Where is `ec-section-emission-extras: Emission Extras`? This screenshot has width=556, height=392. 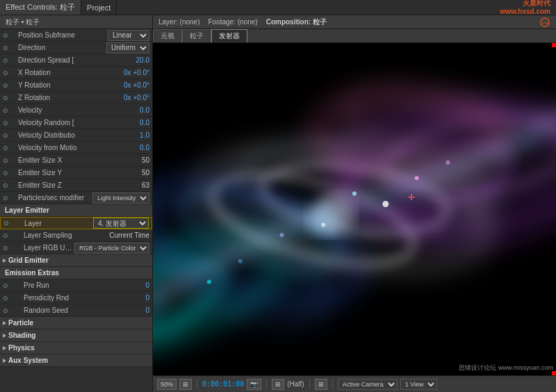 ec-section-emission-extras: Emission Extras is located at coordinates (76, 273).